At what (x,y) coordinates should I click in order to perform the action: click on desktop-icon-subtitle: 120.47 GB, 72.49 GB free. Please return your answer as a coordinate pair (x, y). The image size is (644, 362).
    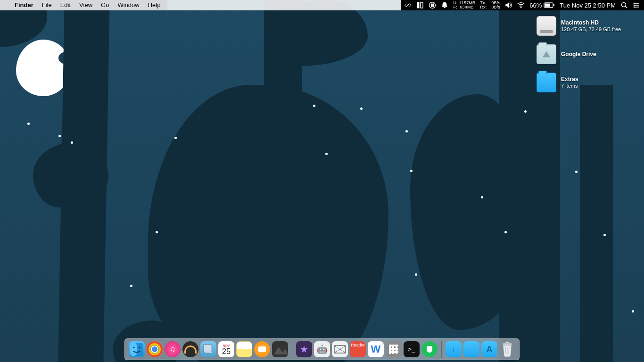
    Looking at the image, I should click on (591, 29).